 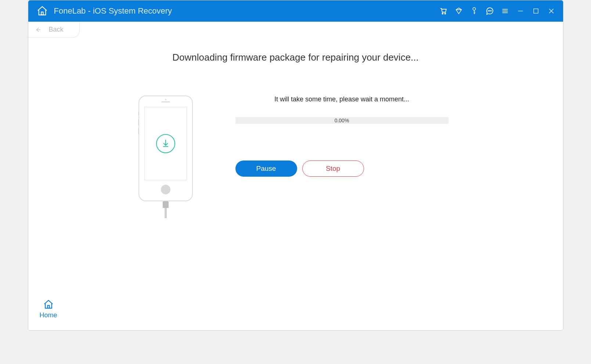 I want to click on titlebar: FoneLab - iOS System Recovery, so click(x=296, y=11).